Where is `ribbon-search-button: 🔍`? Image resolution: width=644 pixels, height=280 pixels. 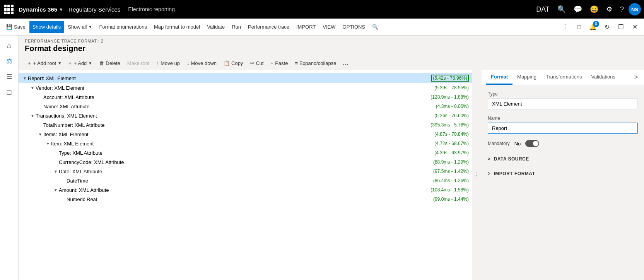
ribbon-search-button: 🔍 is located at coordinates (375, 27).